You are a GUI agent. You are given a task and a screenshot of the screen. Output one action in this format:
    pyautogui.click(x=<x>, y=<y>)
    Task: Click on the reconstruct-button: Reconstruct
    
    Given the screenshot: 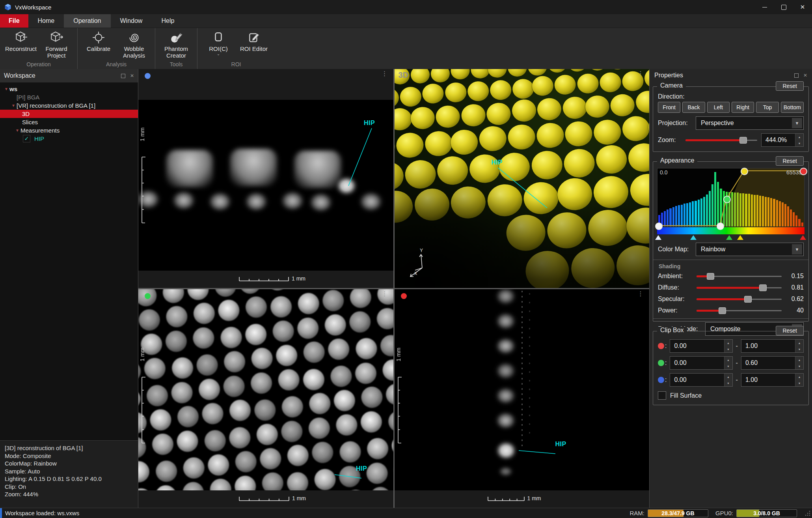 What is the action you would take?
    pyautogui.click(x=21, y=40)
    